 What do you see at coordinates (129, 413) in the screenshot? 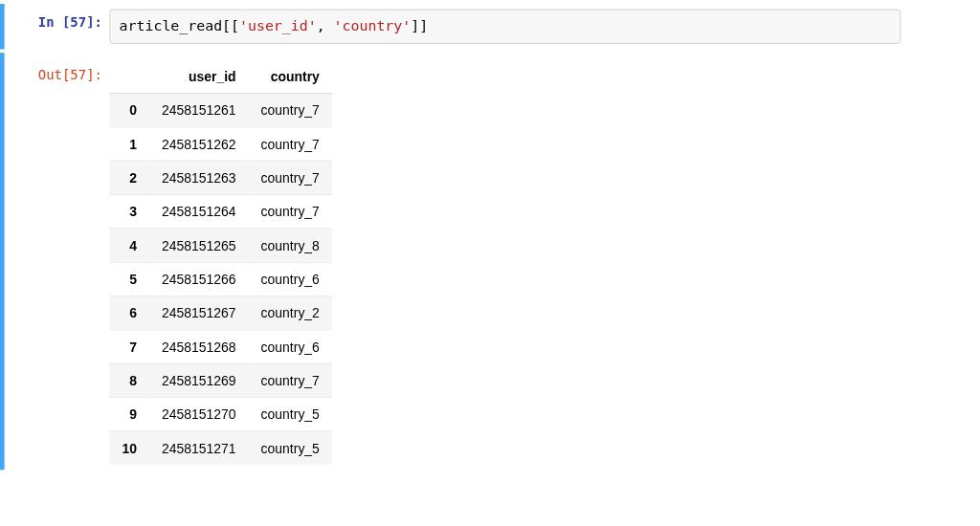
I see `index-cell: 9` at bounding box center [129, 413].